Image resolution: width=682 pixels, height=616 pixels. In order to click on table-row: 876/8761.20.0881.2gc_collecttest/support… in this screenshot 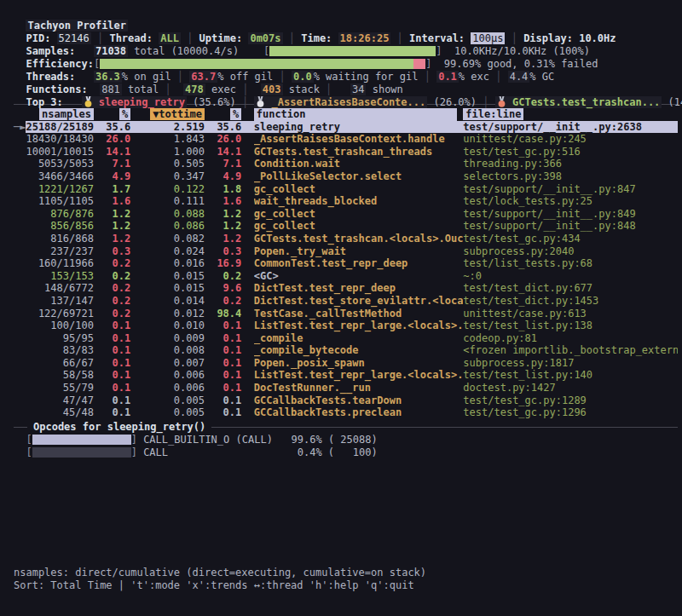, I will do `click(346, 215)`.